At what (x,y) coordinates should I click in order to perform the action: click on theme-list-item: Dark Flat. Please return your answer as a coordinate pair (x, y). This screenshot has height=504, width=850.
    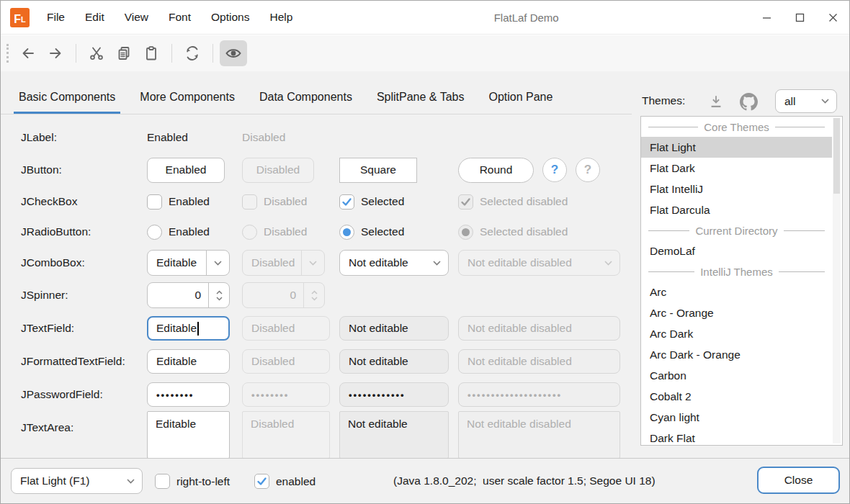
    Looking at the image, I should click on (736, 436).